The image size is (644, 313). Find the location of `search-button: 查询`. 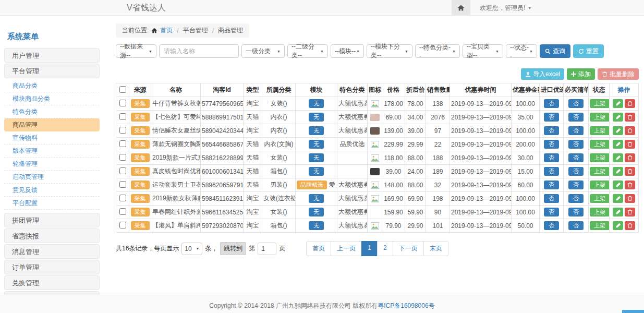

search-button: 查询 is located at coordinates (555, 51).